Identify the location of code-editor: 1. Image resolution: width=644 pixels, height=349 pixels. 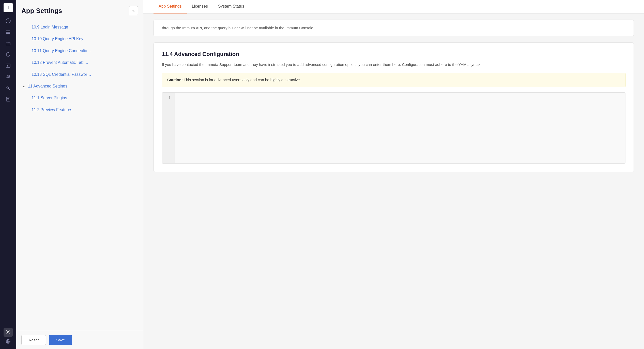
(394, 128).